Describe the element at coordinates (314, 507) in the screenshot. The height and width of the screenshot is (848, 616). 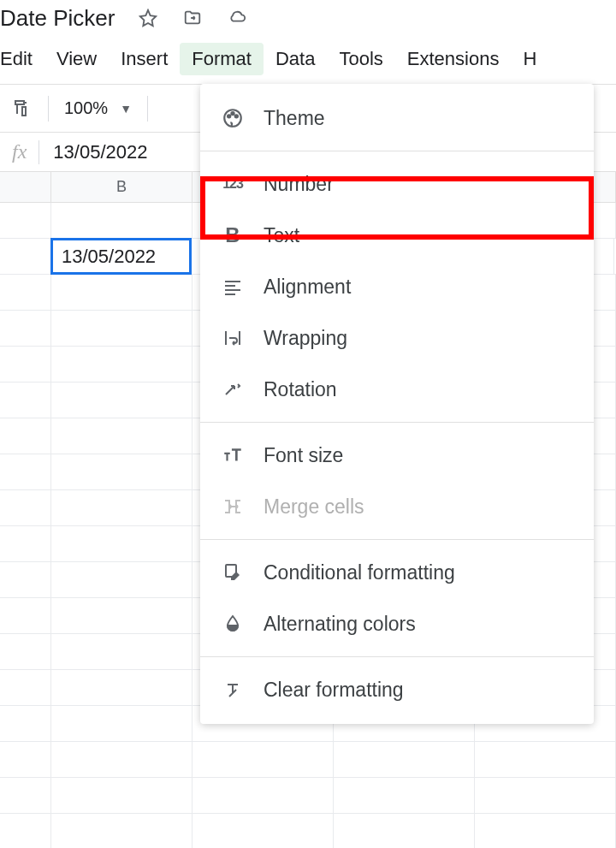
I see `menu-mergecells-label: Merge cells` at that location.